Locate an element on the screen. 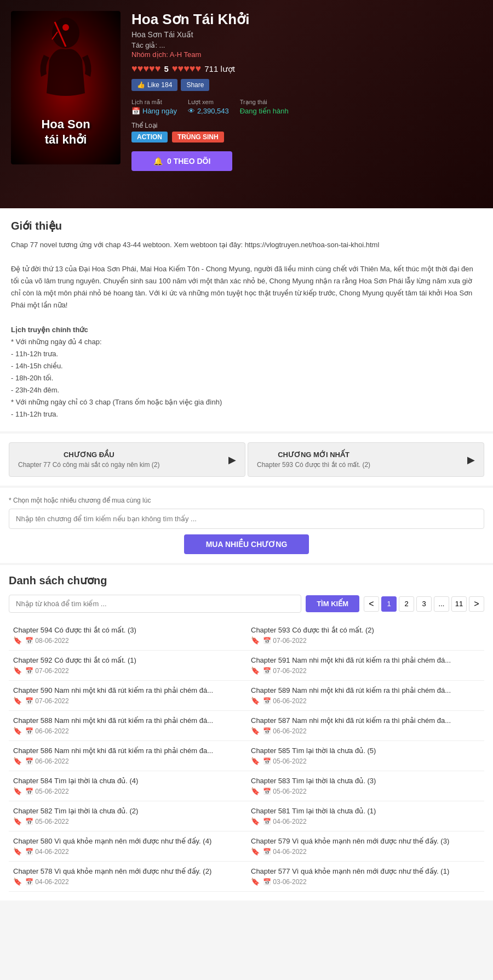 This screenshot has height=980, width=493. chapter-item: Chapter 593 Có được thì ắt có mất. (2) 🔖… is located at coordinates (365, 636).